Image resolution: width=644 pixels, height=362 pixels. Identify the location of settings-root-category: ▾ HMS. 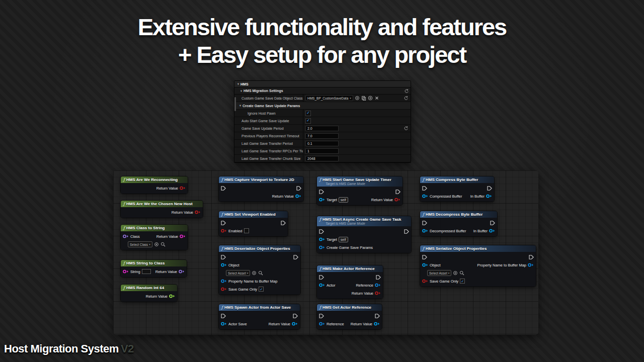
(323, 84).